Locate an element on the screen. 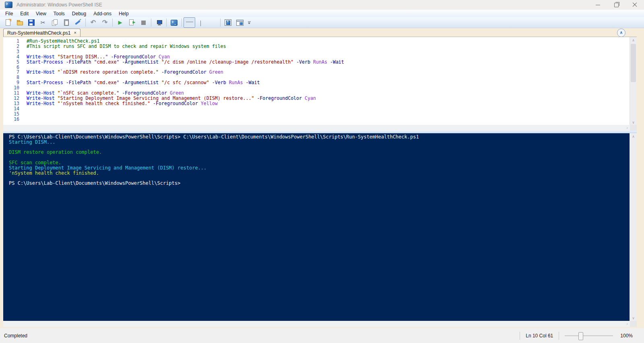 The width and height of the screenshot is (644, 343). show-command-window-button is located at coordinates (240, 23).